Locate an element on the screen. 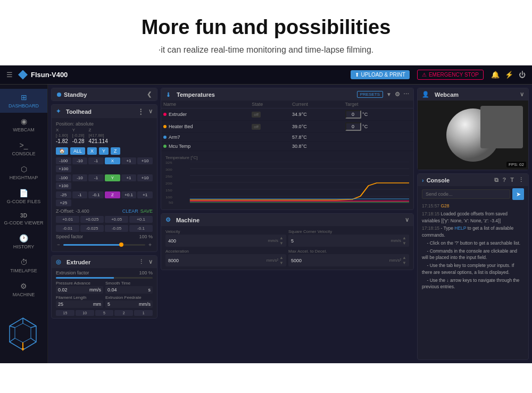 The width and height of the screenshot is (532, 393). max-accel-down: ▼ is located at coordinates (404, 263).